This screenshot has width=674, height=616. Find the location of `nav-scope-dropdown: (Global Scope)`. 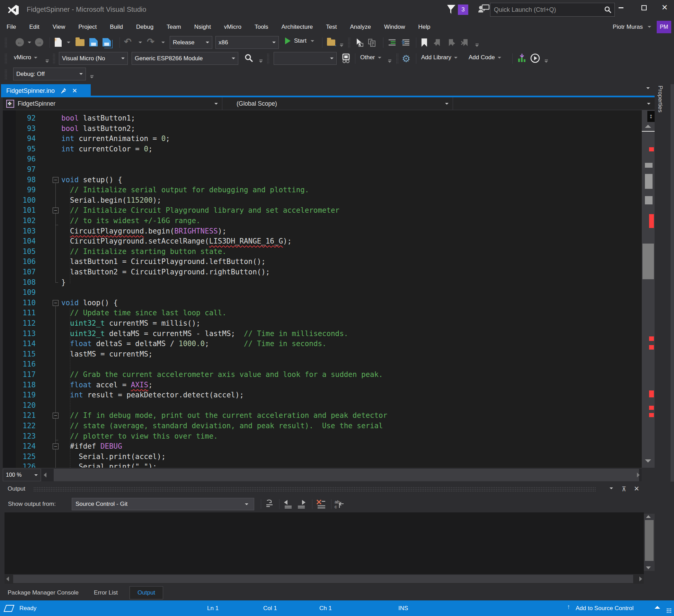

nav-scope-dropdown: (Global Scope) is located at coordinates (338, 104).